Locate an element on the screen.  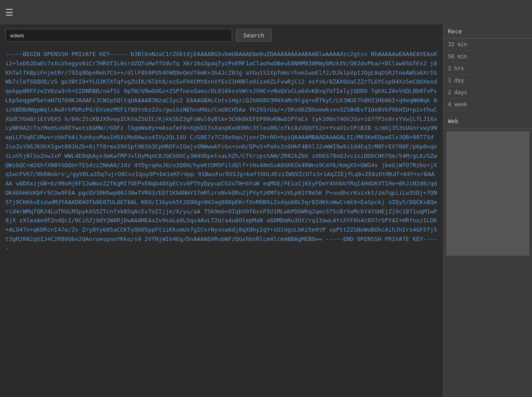
search-bar: Search is located at coordinates (222, 36).